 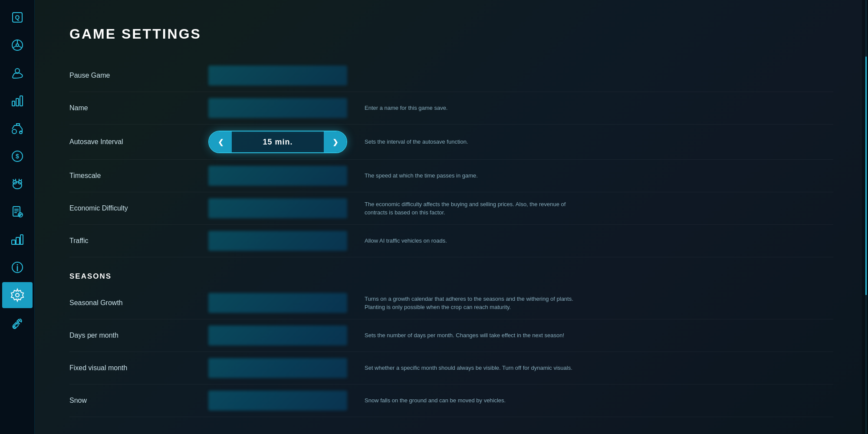 I want to click on timescale-label: Timescale, so click(x=139, y=176).